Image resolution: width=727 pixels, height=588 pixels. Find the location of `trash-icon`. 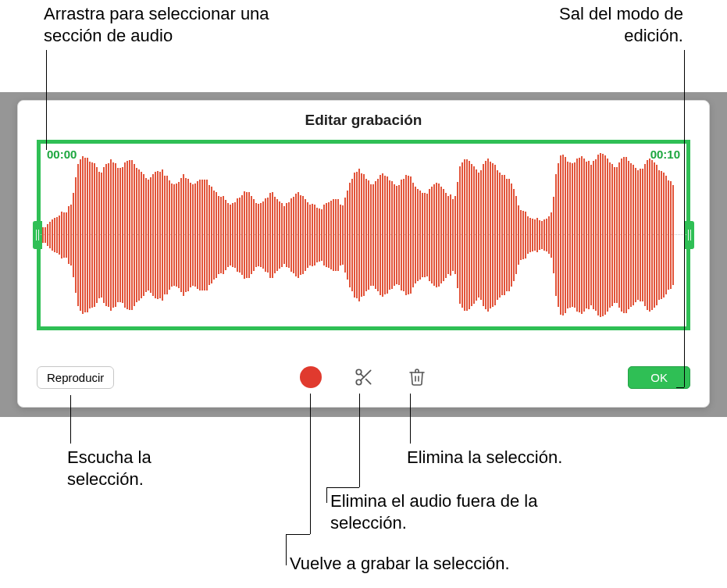

trash-icon is located at coordinates (417, 377).